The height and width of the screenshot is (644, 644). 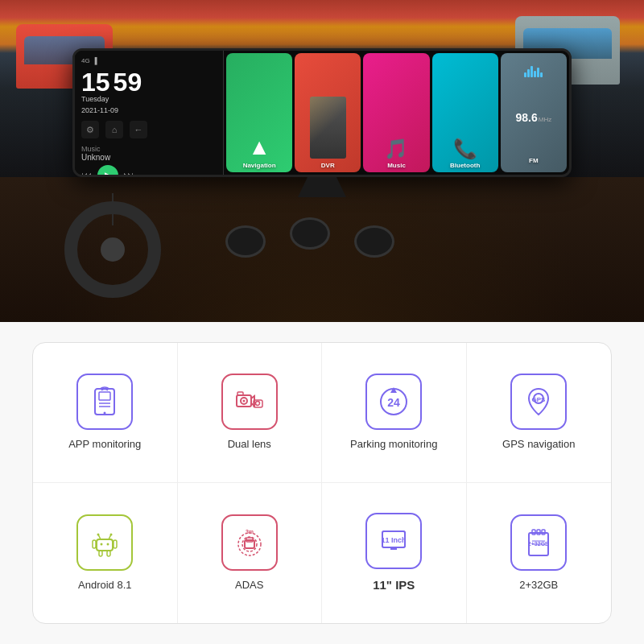 What do you see at coordinates (396, 113) in the screenshot?
I see `music-tile: 🎵 Music` at bounding box center [396, 113].